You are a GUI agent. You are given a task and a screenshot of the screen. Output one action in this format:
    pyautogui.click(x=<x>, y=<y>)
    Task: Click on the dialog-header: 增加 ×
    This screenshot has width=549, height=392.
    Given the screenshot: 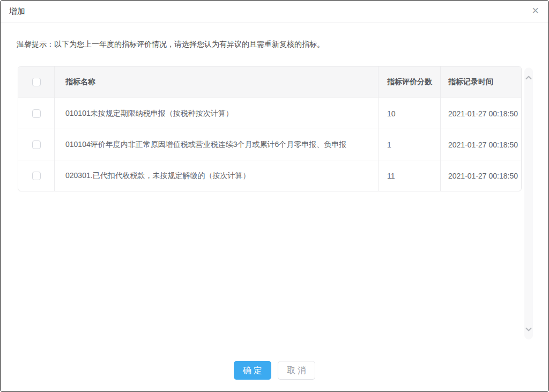 What is the action you would take?
    pyautogui.click(x=274, y=12)
    